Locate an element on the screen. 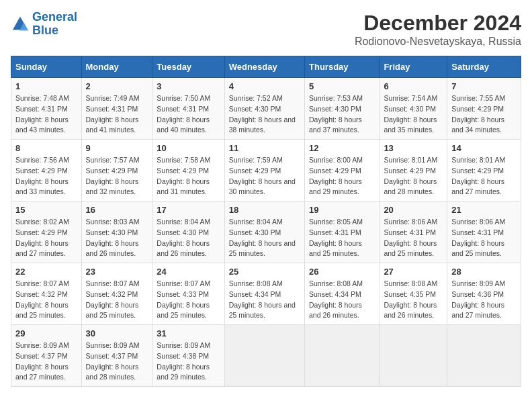 Image resolution: width=532 pixels, height=411 pixels. location-title: Rodionovo-Nesvetayskaya, Russia is located at coordinates (438, 42).